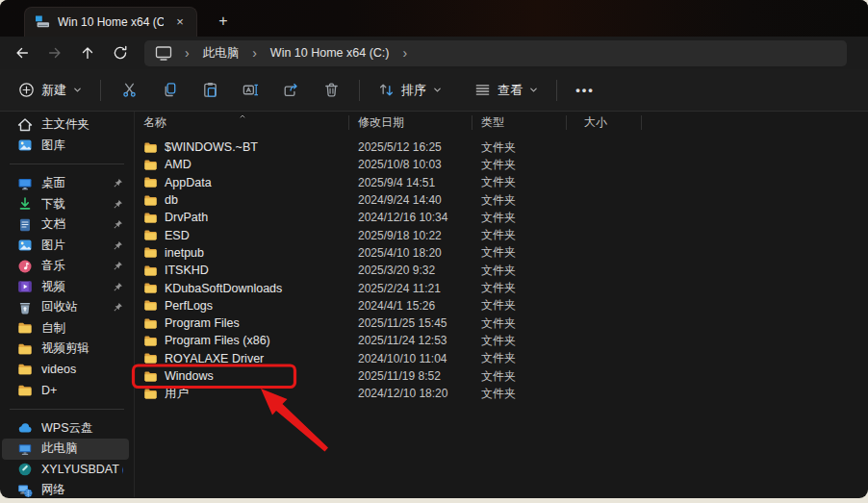  What do you see at coordinates (83, 429) in the screenshot?
I see `sidebar-item-label: WPS云盘` at bounding box center [83, 429].